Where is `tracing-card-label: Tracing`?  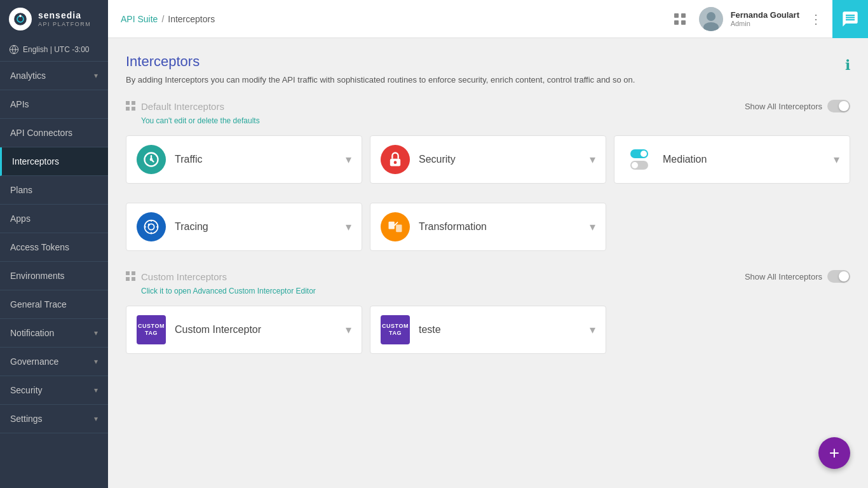 tracing-card-label: Tracing is located at coordinates (255, 227).